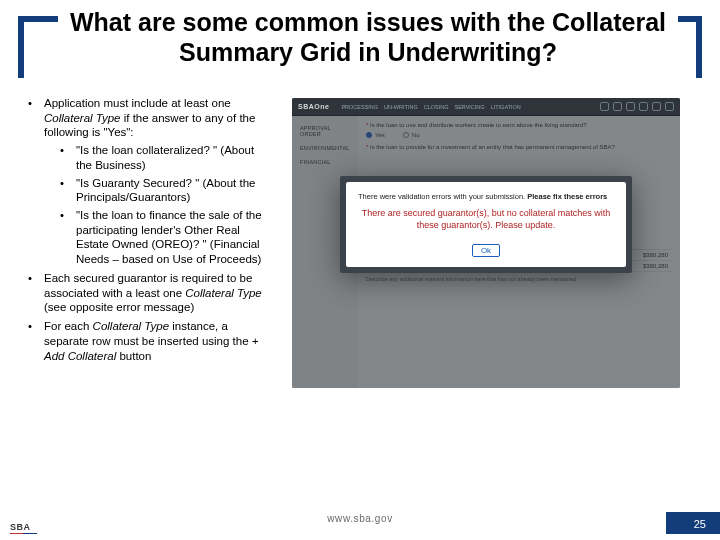 The width and height of the screenshot is (720, 540). Describe the element at coordinates (670, 106) in the screenshot. I see `chat-icon` at that location.